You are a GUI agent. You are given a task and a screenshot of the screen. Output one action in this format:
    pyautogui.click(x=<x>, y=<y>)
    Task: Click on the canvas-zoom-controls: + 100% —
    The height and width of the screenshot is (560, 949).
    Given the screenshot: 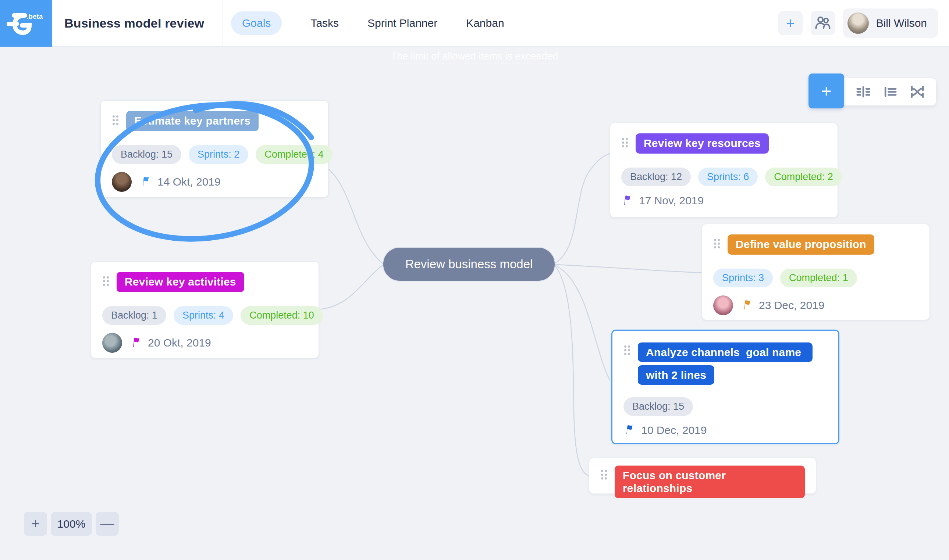 What is the action you would take?
    pyautogui.click(x=71, y=524)
    